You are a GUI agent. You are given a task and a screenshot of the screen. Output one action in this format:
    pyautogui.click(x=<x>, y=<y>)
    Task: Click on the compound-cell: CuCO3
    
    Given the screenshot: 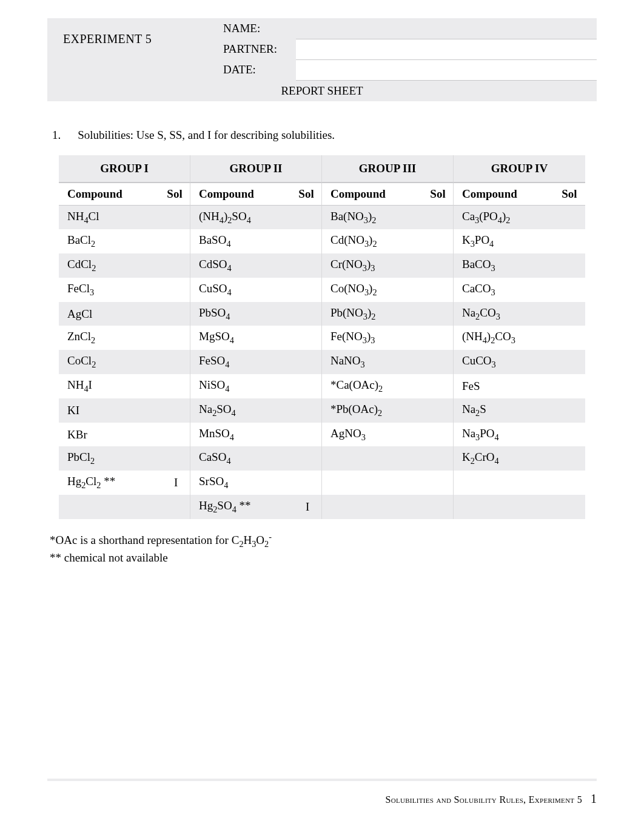 What is the action you would take?
    pyautogui.click(x=505, y=362)
    